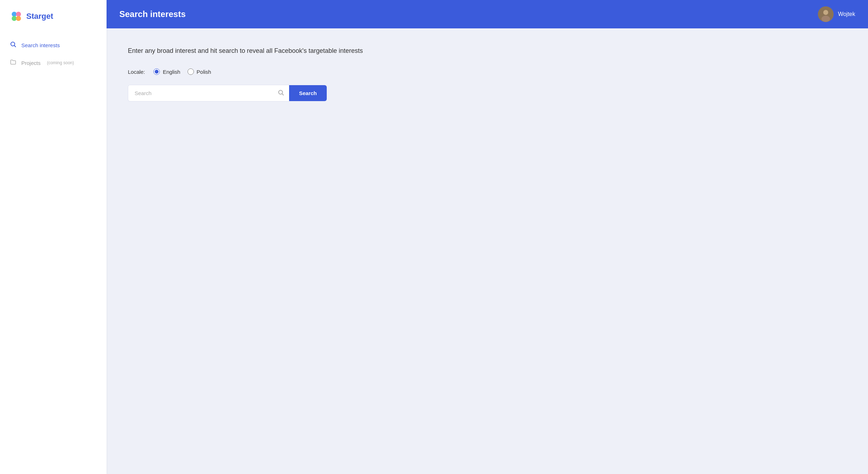 Image resolution: width=868 pixels, height=474 pixels. I want to click on locale-english-option: English, so click(167, 72).